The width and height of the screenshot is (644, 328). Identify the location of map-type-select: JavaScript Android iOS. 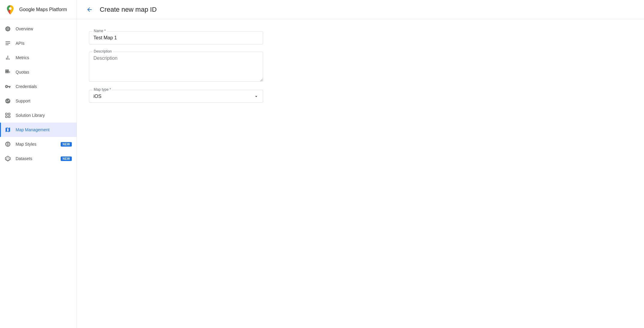
(176, 96).